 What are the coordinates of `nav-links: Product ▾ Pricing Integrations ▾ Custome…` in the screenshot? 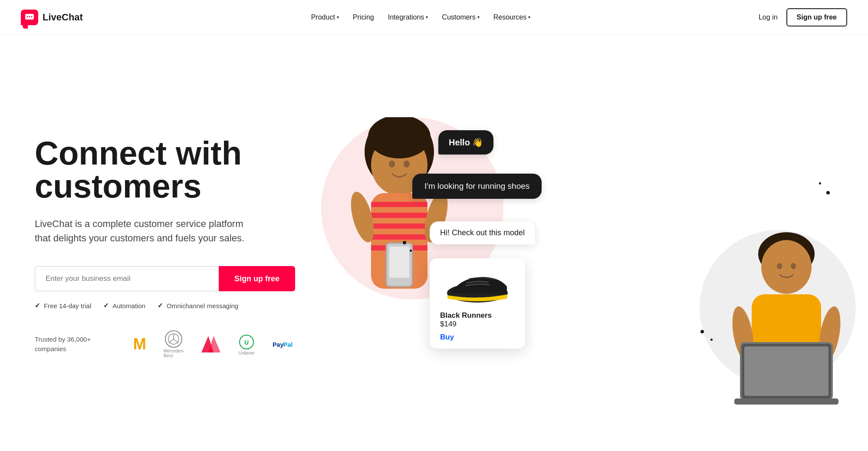 It's located at (421, 17).